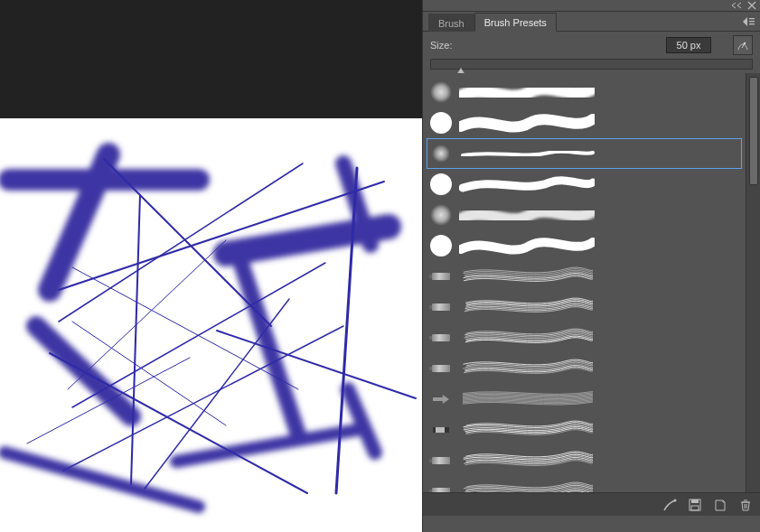  Describe the element at coordinates (748, 21) in the screenshot. I see `panel-menu-icon` at that location.